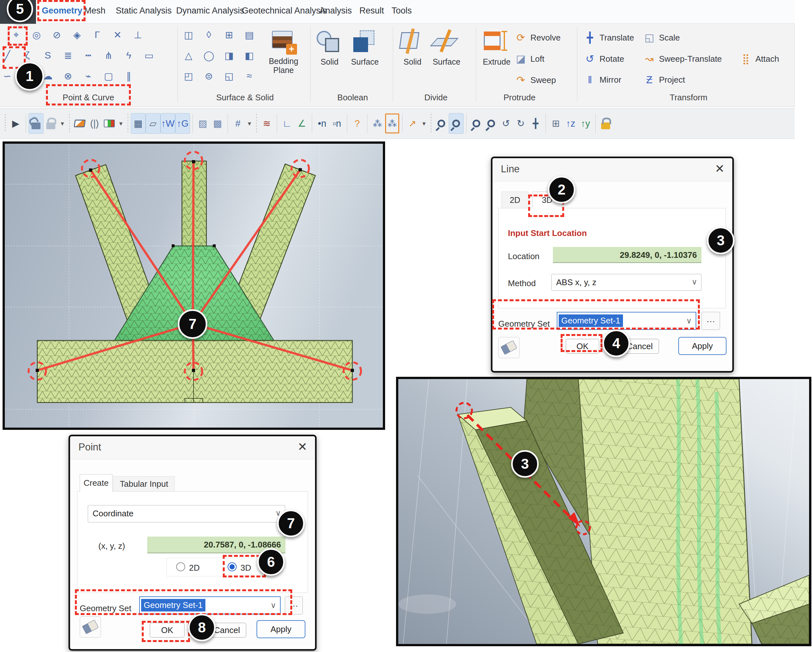  Describe the element at coordinates (536, 80) in the screenshot. I see `sweep-button: ↷ Sweep` at that location.